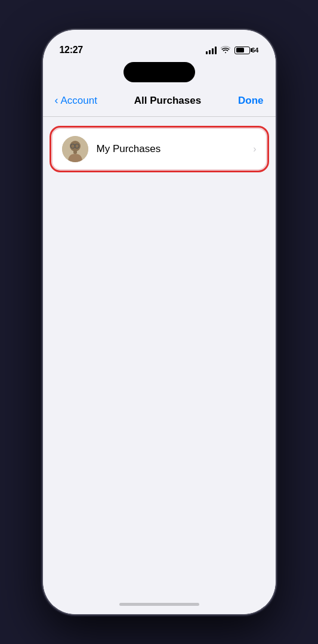 The width and height of the screenshot is (318, 644). What do you see at coordinates (76, 101) in the screenshot?
I see `back-button: ‹ Account` at bounding box center [76, 101].